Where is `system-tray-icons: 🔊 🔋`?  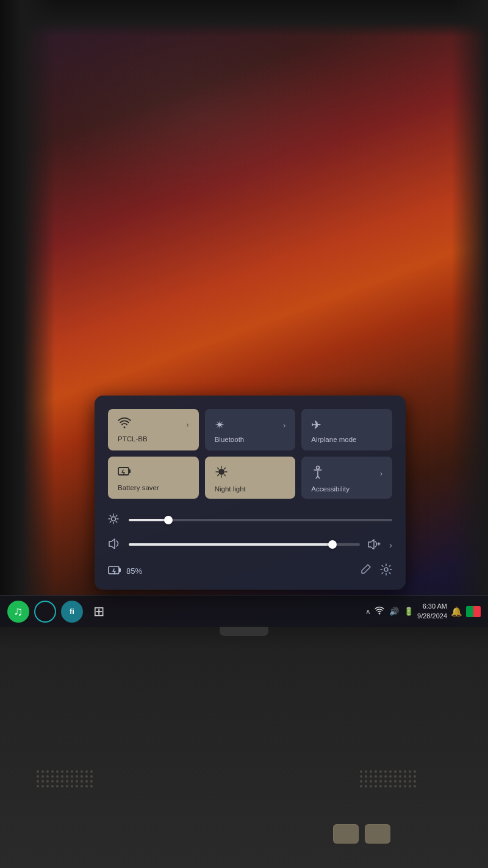
system-tray-icons: 🔊 🔋 is located at coordinates (394, 612).